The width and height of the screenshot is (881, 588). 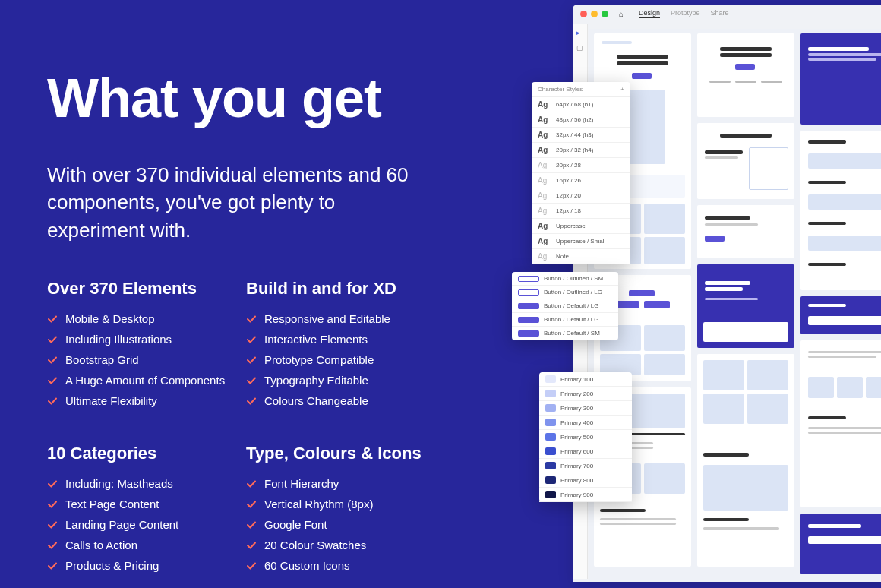 I want to click on feature-item: 20 Colour Swatches, so click(x=345, y=545).